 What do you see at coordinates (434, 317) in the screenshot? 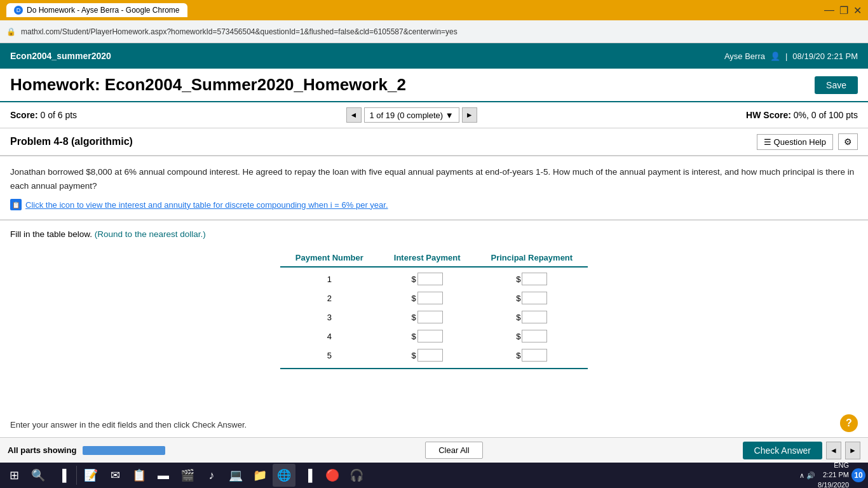
I see `table-row: 3$$` at bounding box center [434, 317].